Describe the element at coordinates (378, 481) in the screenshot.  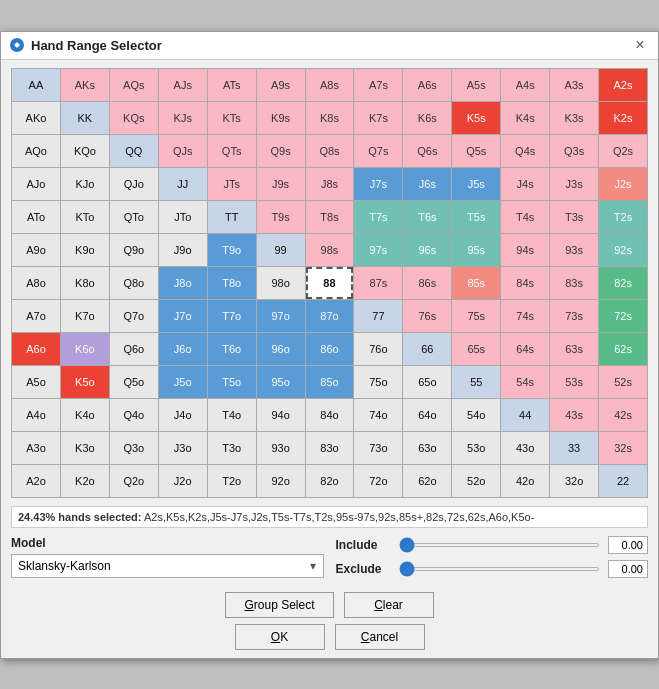
I see `grid-cell: 72o` at that location.